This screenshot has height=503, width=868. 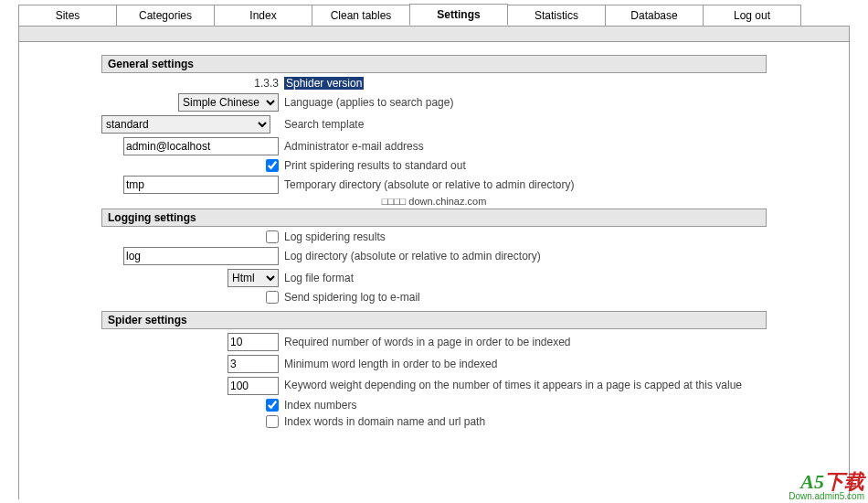 What do you see at coordinates (201, 146) in the screenshot?
I see `admin-email-input` at bounding box center [201, 146].